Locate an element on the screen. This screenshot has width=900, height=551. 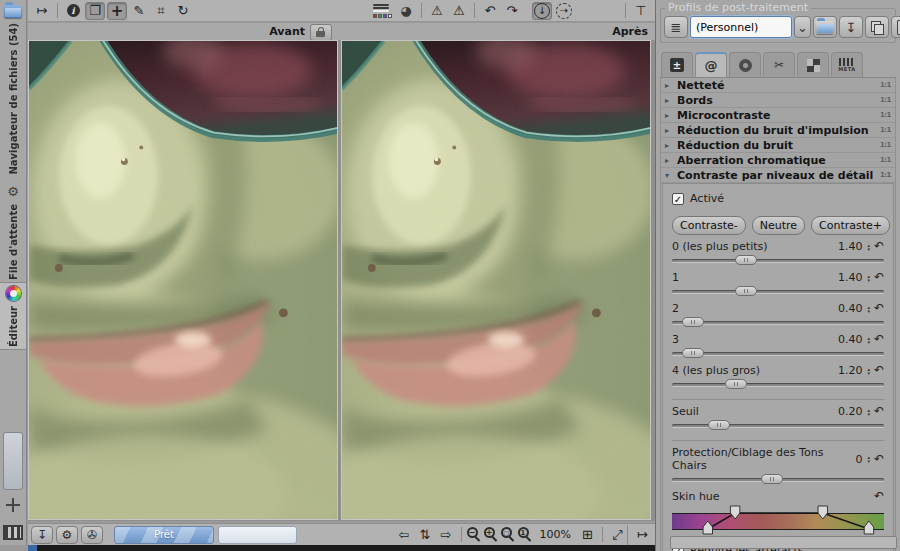
tool-sharpening: ▸ Netteté 1:1 is located at coordinates (778, 86).